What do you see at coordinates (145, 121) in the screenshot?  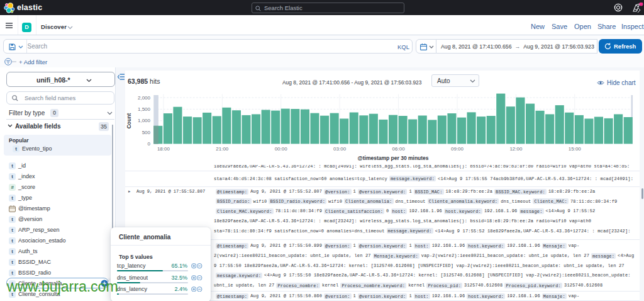 I see `svg-text: 1,000` at bounding box center [145, 121].